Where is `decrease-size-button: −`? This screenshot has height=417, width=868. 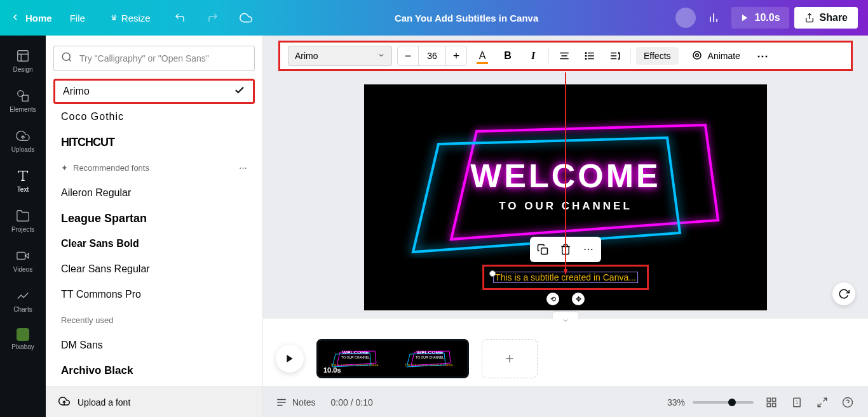
decrease-size-button: − is located at coordinates (408, 56).